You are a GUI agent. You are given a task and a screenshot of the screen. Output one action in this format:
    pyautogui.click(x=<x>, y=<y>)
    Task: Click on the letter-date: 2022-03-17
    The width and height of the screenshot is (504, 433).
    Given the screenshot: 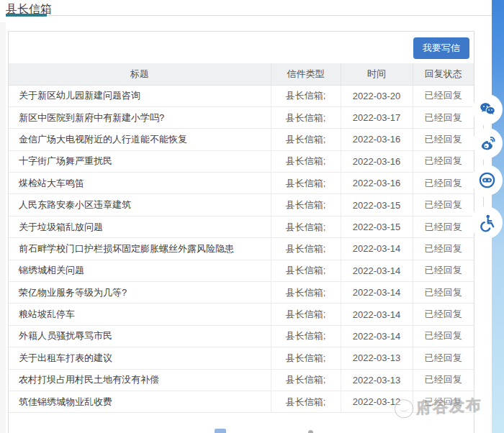 What is the action you would take?
    pyautogui.click(x=377, y=117)
    